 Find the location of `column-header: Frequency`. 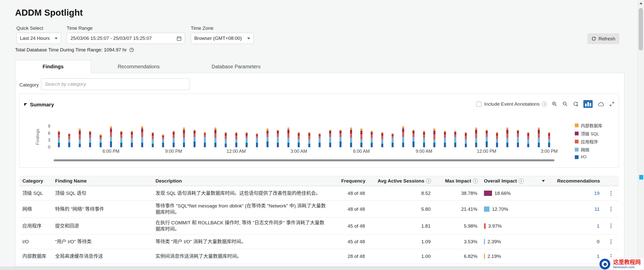

column-header: Frequency is located at coordinates (350, 181).